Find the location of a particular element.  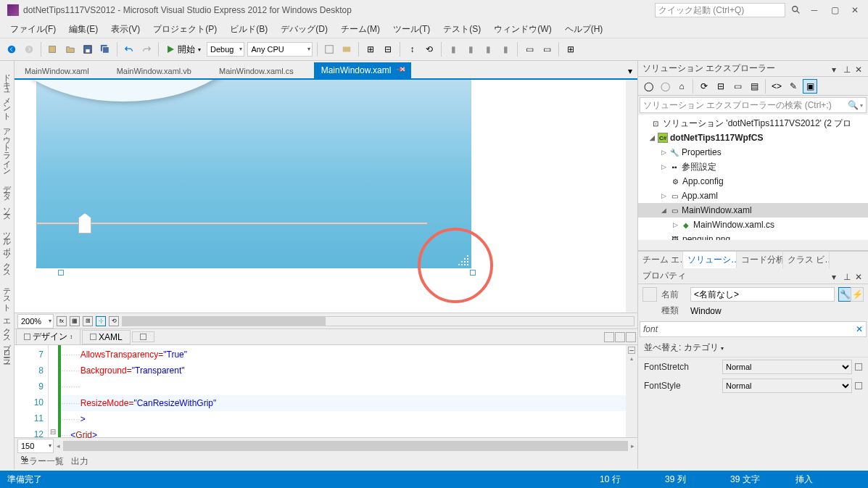

config-dropdown: Debug is located at coordinates (226, 49).